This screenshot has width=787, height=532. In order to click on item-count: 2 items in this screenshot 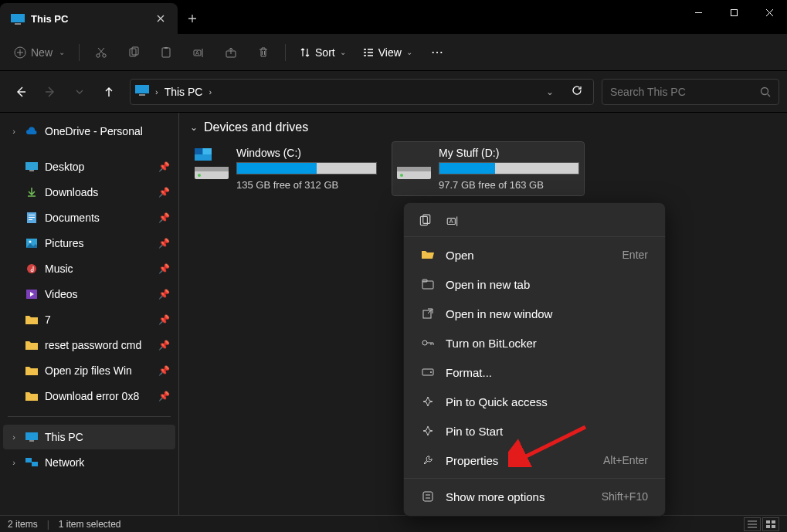, I will do `click(23, 524)`.